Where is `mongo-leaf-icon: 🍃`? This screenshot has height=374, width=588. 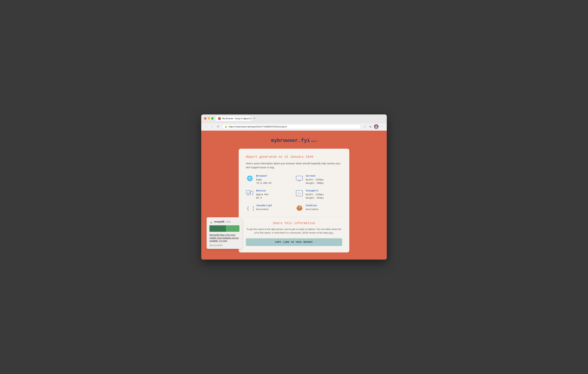 mongo-leaf-icon: 🍃 is located at coordinates (211, 222).